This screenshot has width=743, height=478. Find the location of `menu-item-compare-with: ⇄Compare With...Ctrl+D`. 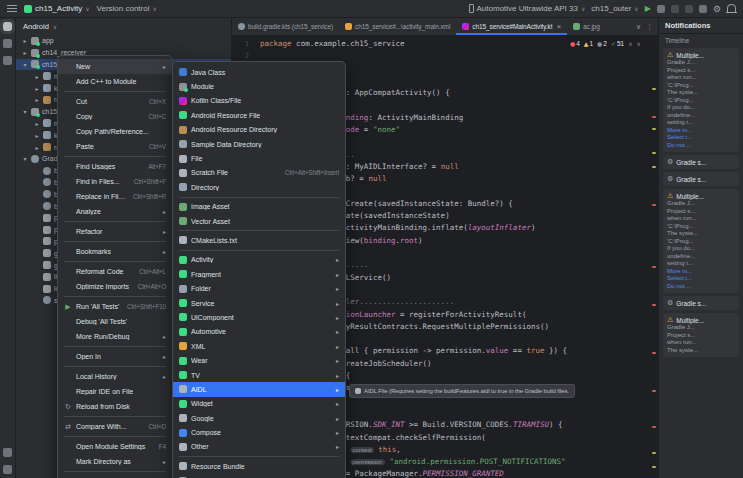

menu-item-compare-with: ⇄Compare With...Ctrl+D is located at coordinates (115, 426).